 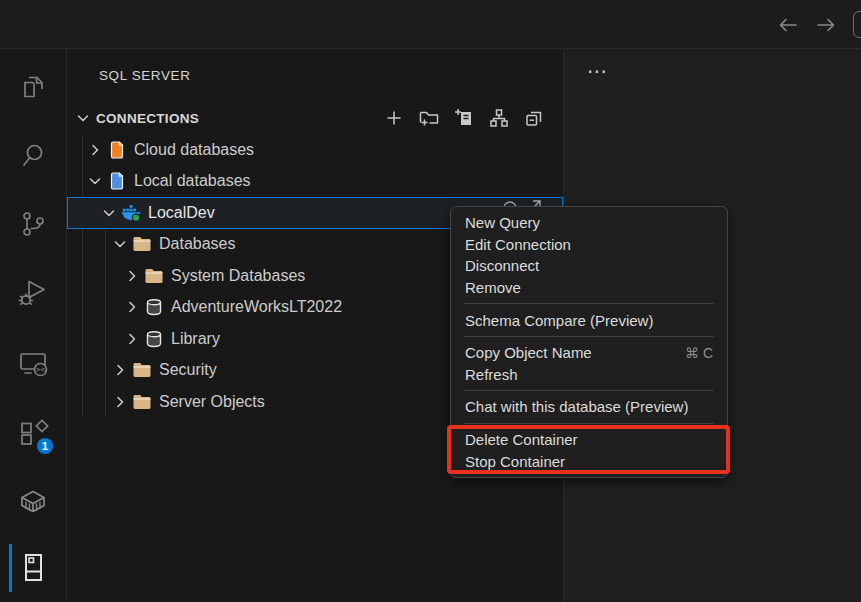 I want to click on menu-item-label: Copy Object Name, so click(x=528, y=352).